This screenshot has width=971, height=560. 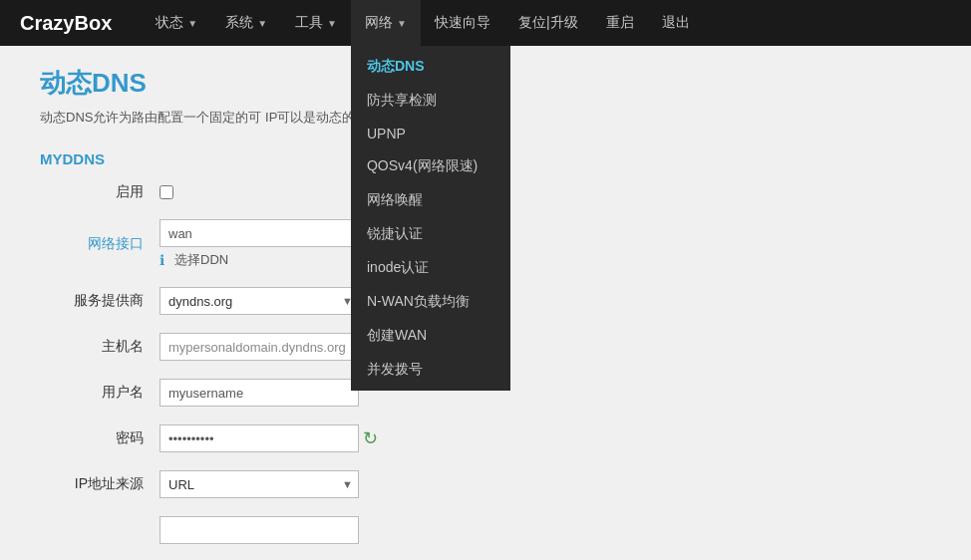 I want to click on dropdown-item-nwan: N-WAN负载均衡, so click(x=431, y=302).